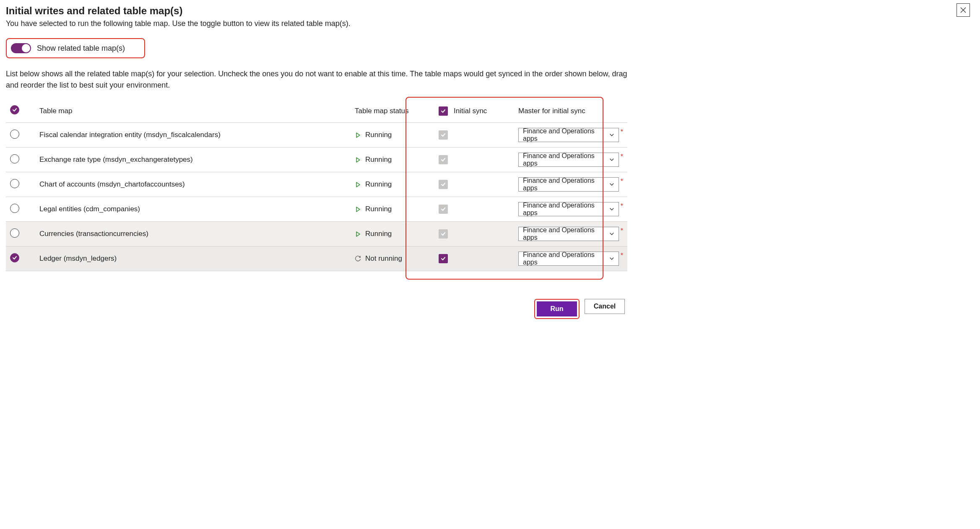 The image size is (980, 529). Describe the element at coordinates (605, 306) in the screenshot. I see `cancel-button: Cancel` at that location.